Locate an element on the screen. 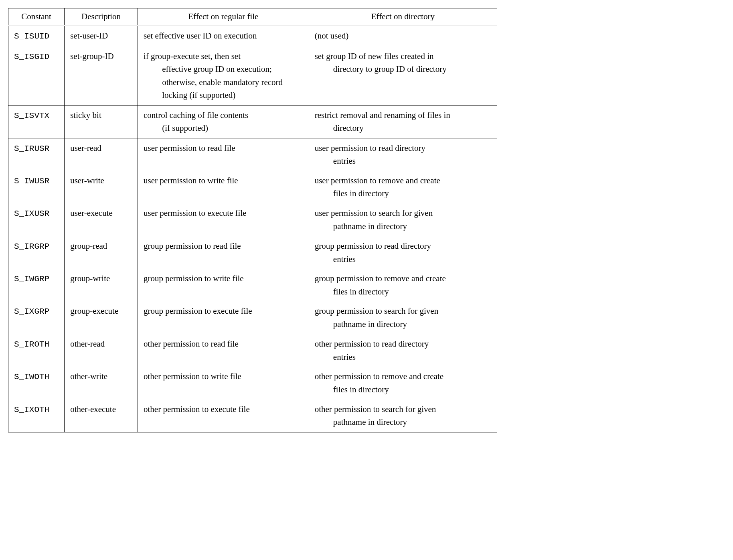  effect-dir-cont: directory to group ID of directory is located at coordinates (403, 69).